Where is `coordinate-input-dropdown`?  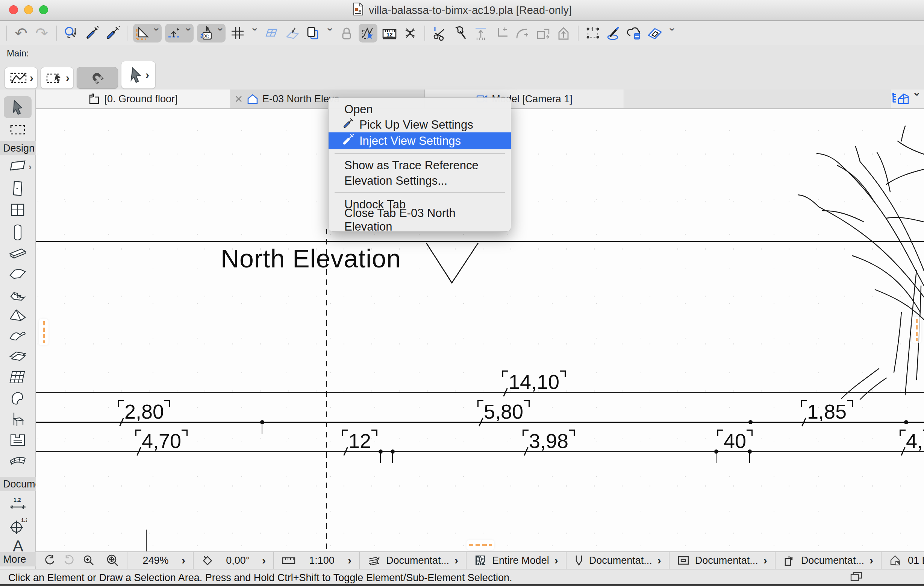 coordinate-input-dropdown is located at coordinates (220, 33).